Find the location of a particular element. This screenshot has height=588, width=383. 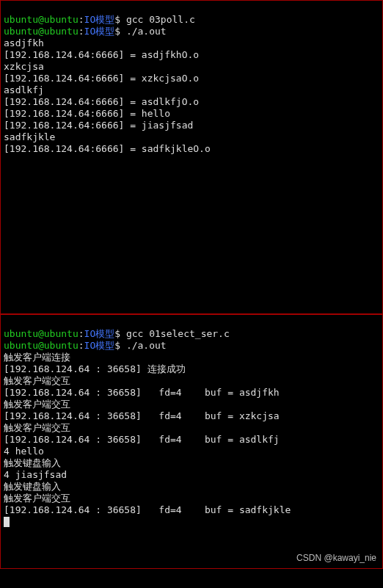

output-line: asdjfkh is located at coordinates (23, 43).